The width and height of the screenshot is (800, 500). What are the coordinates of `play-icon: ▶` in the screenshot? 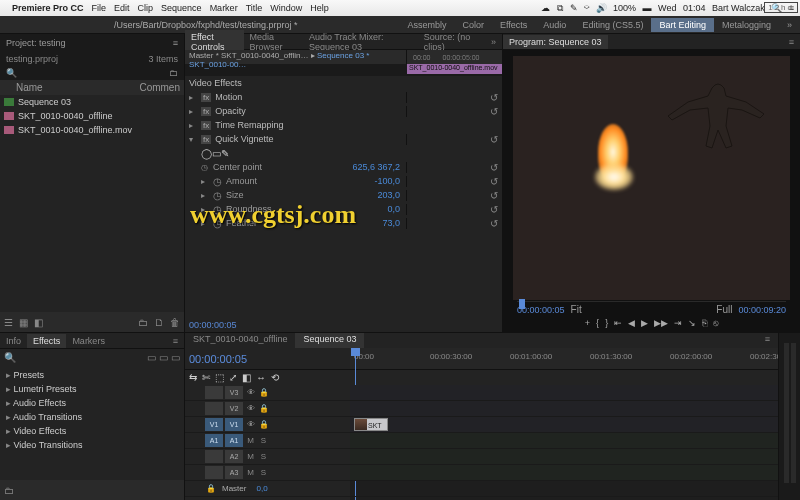 It's located at (644, 323).